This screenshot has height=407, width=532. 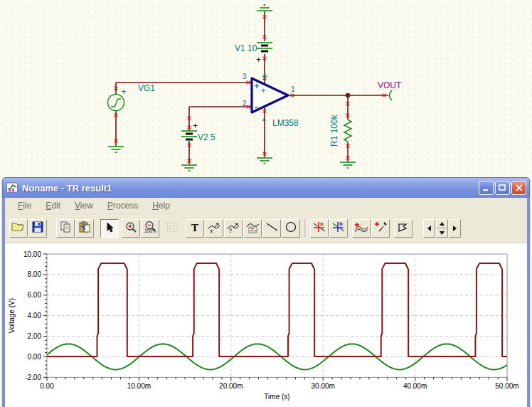 What do you see at coordinates (151, 228) in the screenshot?
I see `zoom-out-100-icon: 100%` at bounding box center [151, 228].